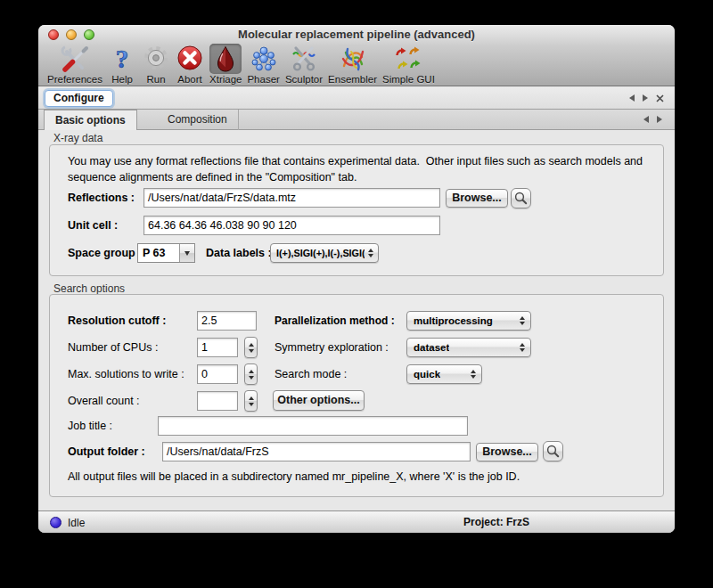  I want to click on toolbar-run-button: Run, so click(156, 64).